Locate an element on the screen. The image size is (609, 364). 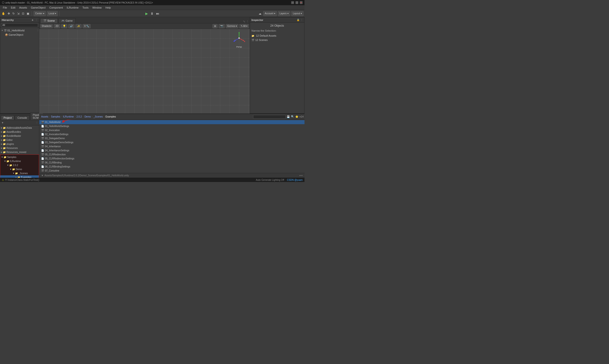
project-filter-icon: 🔍 is located at coordinates (293, 117).